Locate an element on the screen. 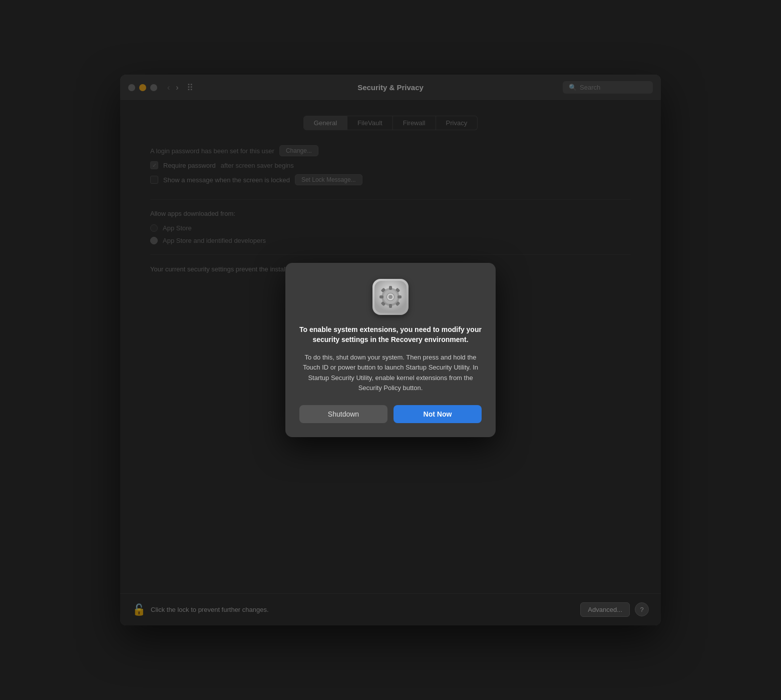  app-icon is located at coordinates (390, 297).